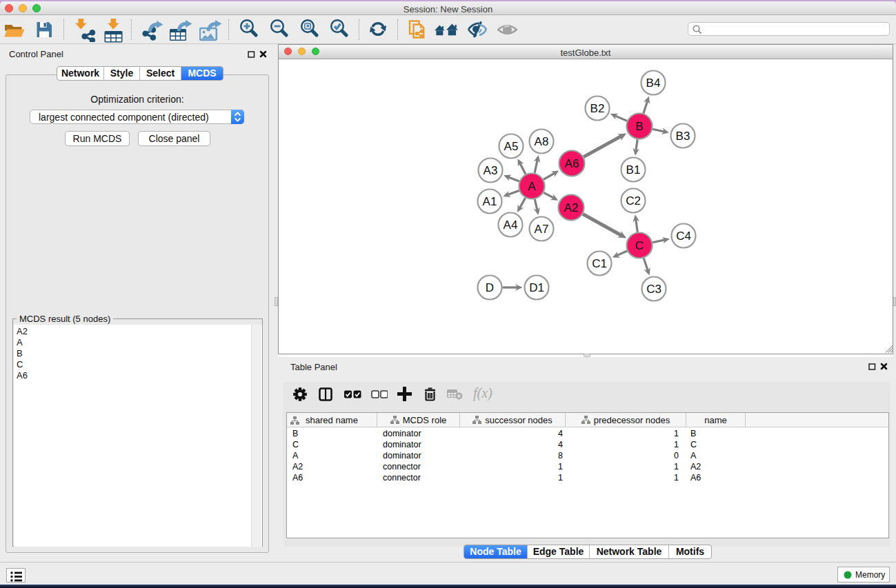 The width and height of the screenshot is (896, 588). I want to click on svg-text: B4, so click(654, 83).